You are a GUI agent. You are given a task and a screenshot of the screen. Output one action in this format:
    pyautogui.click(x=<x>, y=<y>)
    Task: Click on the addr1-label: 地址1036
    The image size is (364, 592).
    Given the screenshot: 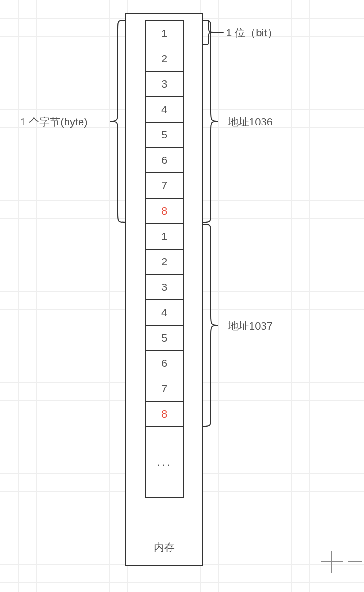 What is the action you would take?
    pyautogui.click(x=250, y=122)
    